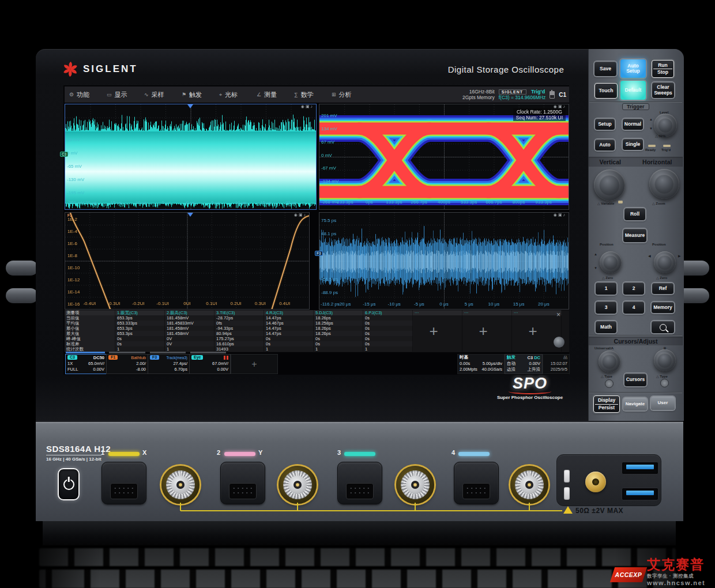 Image resolution: width=715 pixels, height=588 pixels. Describe the element at coordinates (210, 364) in the screenshot. I see `descriptor-eye: Eye 67.0mV/ 0.00V` at that location.